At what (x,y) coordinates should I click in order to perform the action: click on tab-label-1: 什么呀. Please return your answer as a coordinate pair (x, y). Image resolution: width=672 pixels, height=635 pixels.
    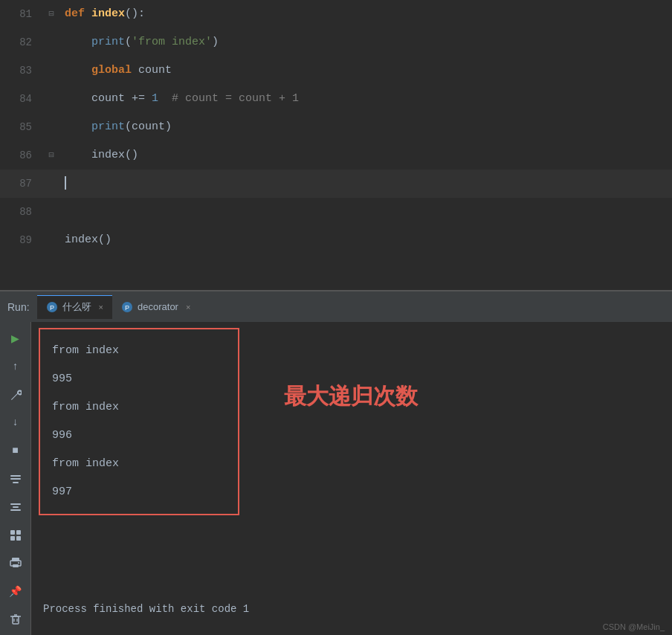
    Looking at the image, I should click on (77, 307).